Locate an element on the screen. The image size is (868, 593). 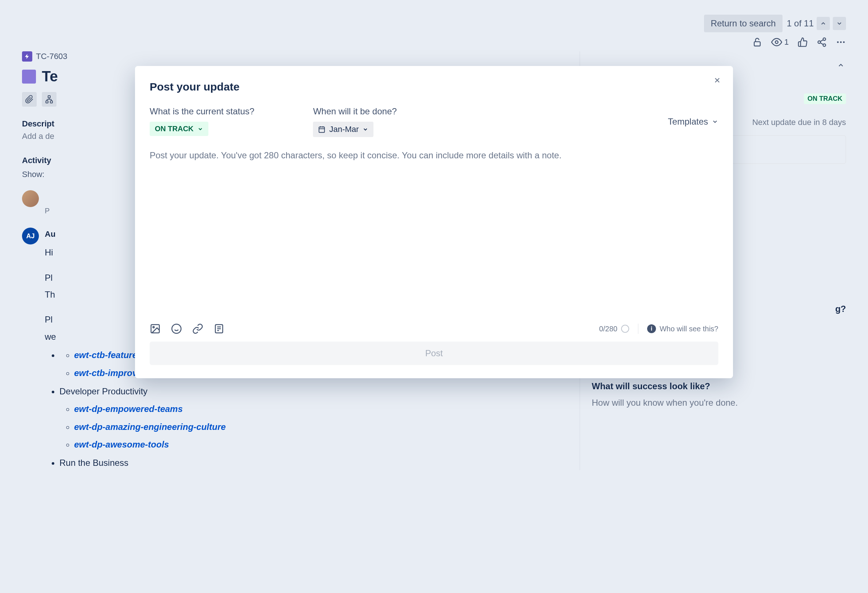
list-item-label: Developer Productivity is located at coordinates (103, 391).